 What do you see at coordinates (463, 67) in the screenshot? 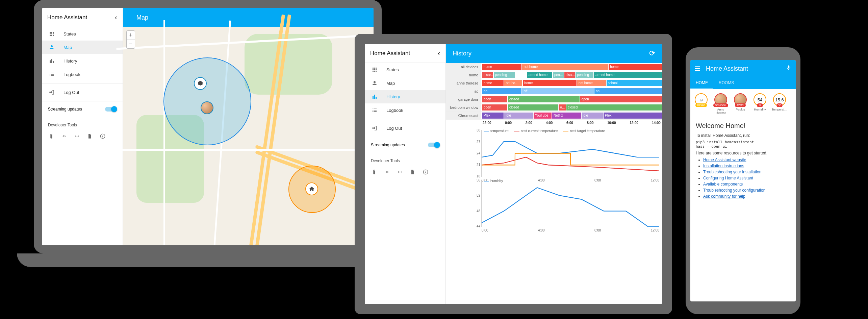
I see `history-row-label: all devices` at bounding box center [463, 67].